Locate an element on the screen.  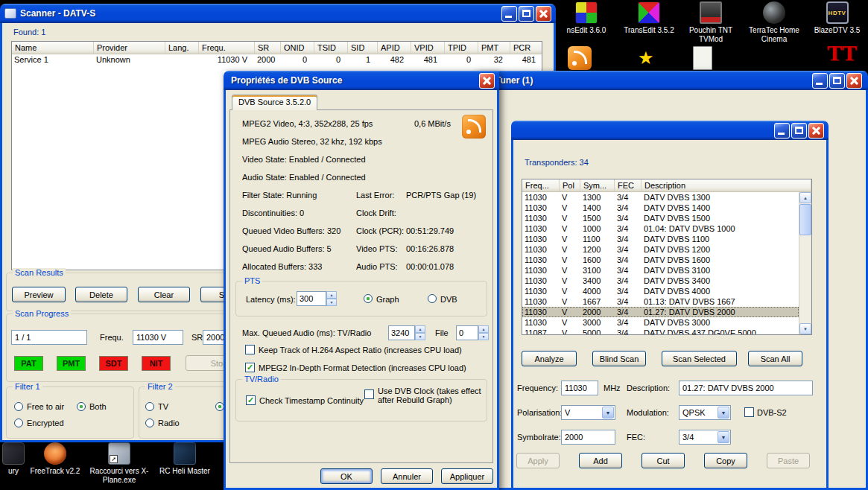
child-close-button is located at coordinates (817, 131).